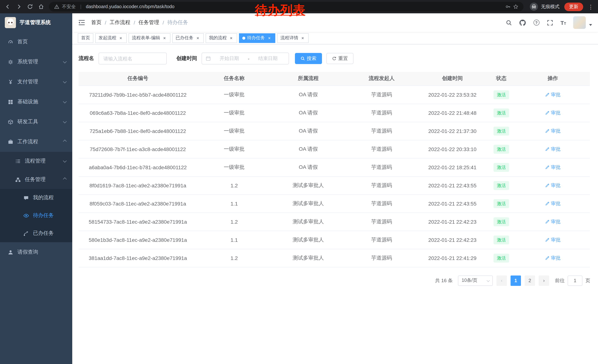  What do you see at coordinates (36, 82) in the screenshot?
I see `sidebar-item-payment: 支付管理` at bounding box center [36, 82].